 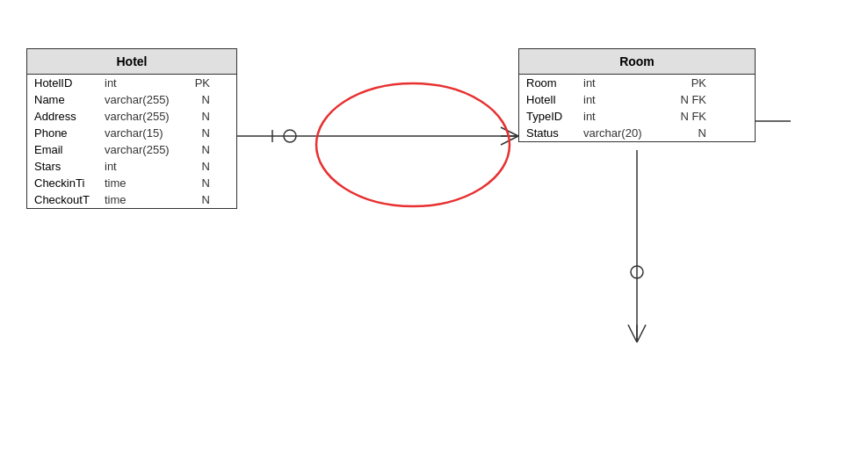 I want to click on table-row: Address varchar(255) N, so click(x=132, y=116).